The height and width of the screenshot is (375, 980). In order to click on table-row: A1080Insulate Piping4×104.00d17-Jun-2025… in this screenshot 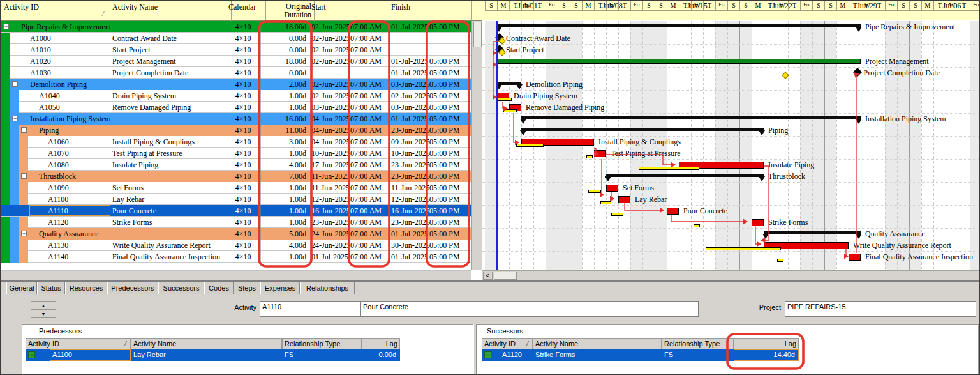, I will do `click(236, 165)`.